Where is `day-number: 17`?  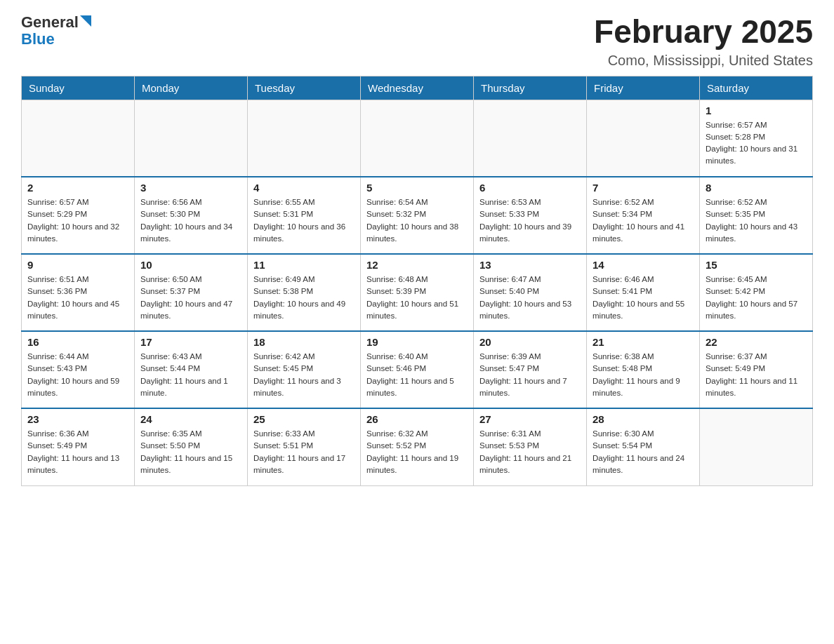
day-number: 17 is located at coordinates (191, 342).